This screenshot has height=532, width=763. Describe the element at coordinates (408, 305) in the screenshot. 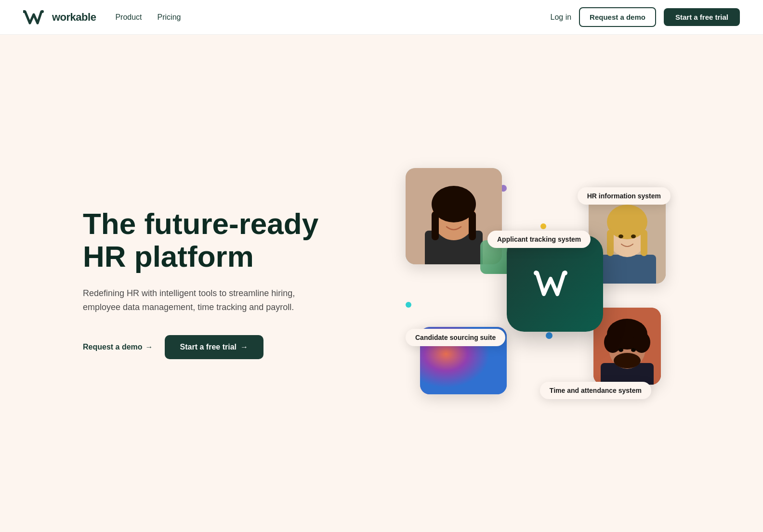

I see `dot-cyan` at that location.